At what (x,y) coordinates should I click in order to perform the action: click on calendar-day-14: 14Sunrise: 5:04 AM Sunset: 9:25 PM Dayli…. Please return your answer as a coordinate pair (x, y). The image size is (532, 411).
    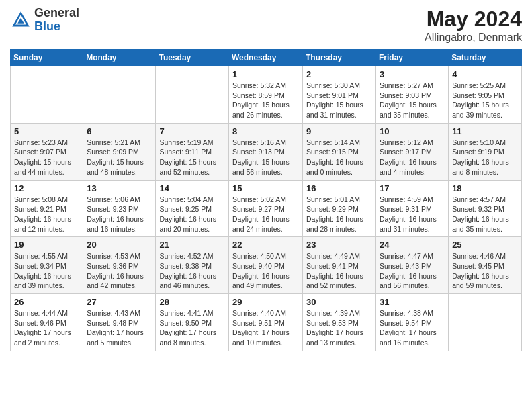
    Looking at the image, I should click on (192, 208).